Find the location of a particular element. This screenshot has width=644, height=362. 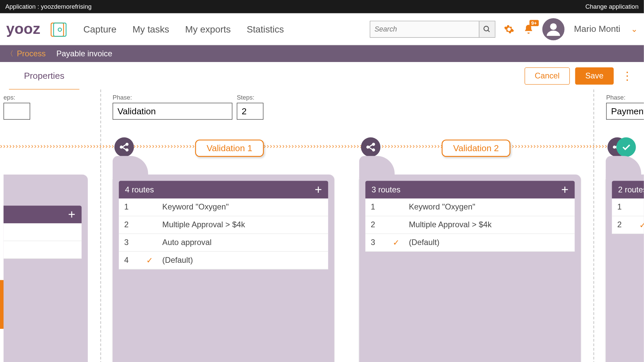

search-box is located at coordinates (432, 29).